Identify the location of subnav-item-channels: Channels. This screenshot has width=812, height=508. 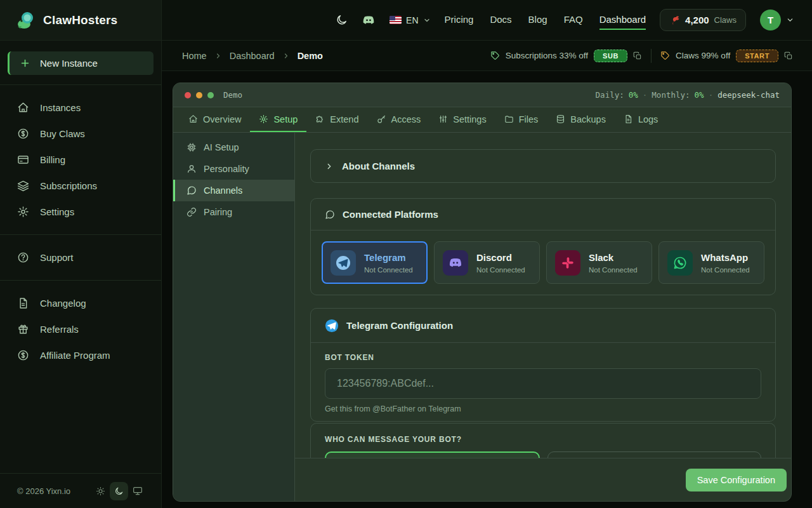
(233, 190).